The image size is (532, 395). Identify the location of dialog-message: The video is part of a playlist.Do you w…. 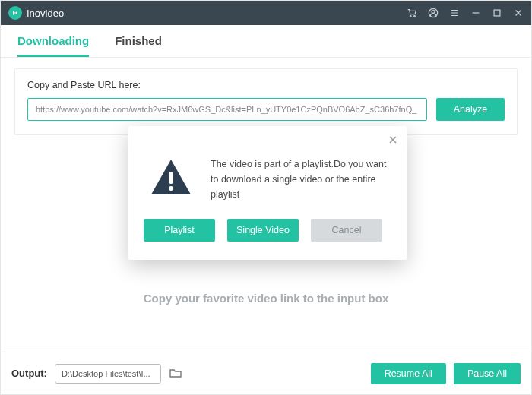
(299, 179).